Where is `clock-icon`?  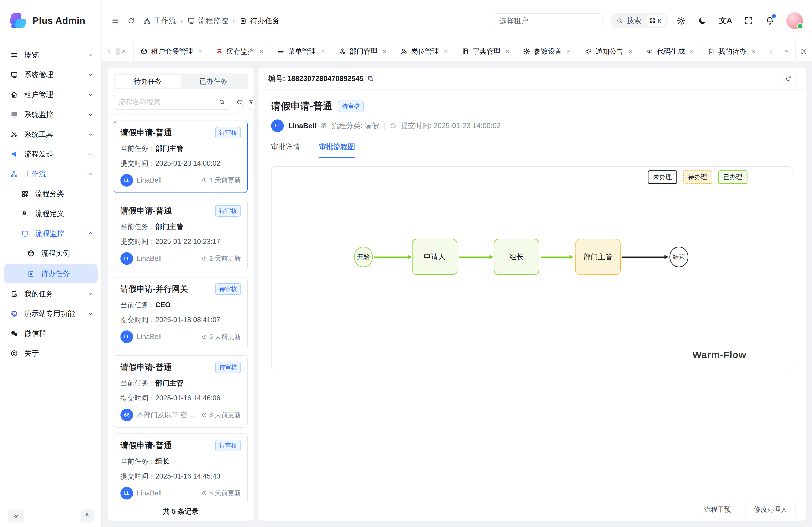
clock-icon is located at coordinates (204, 180).